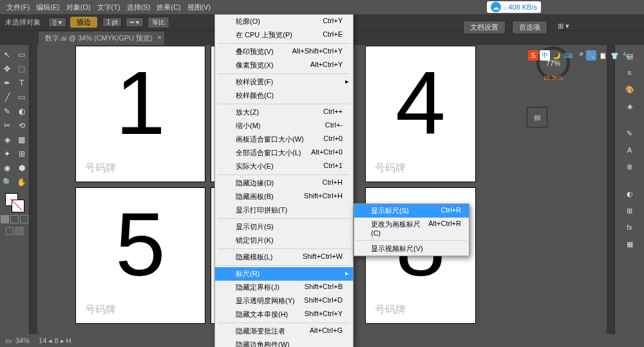 This screenshot has height=347, width=644. What do you see at coordinates (630, 244) in the screenshot?
I see `panel-layers: ▦` at bounding box center [630, 244].